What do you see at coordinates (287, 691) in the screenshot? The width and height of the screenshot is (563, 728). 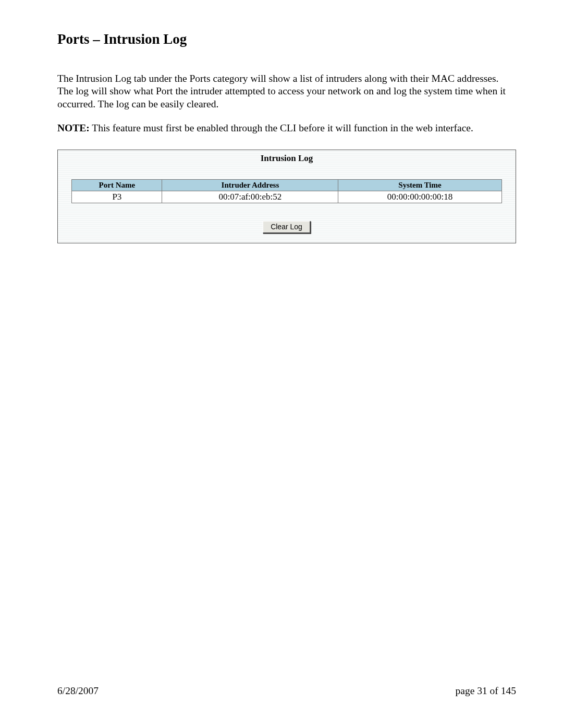 I see `page-footer: 6/28/2007 page 31 of 145` at bounding box center [287, 691].